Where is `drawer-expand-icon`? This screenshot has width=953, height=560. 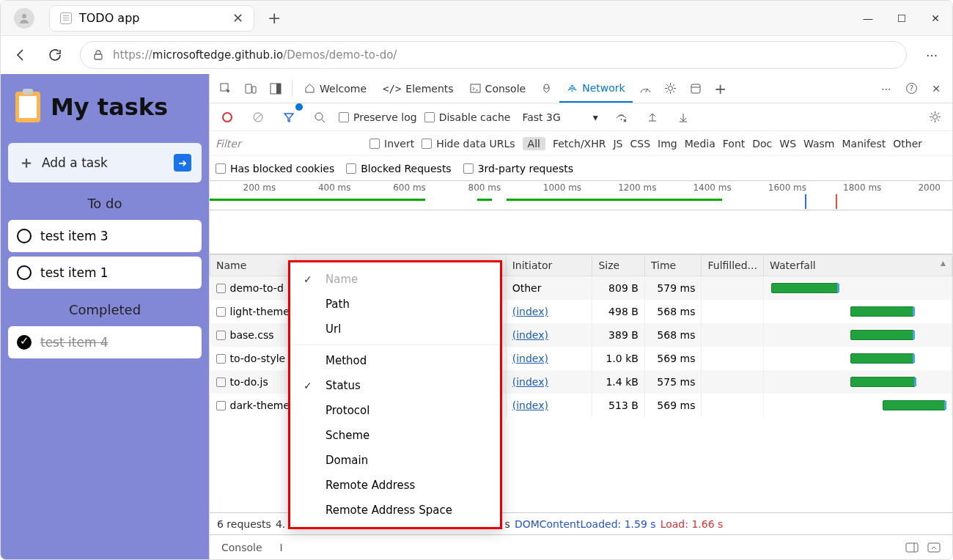 drawer-expand-icon is located at coordinates (934, 548).